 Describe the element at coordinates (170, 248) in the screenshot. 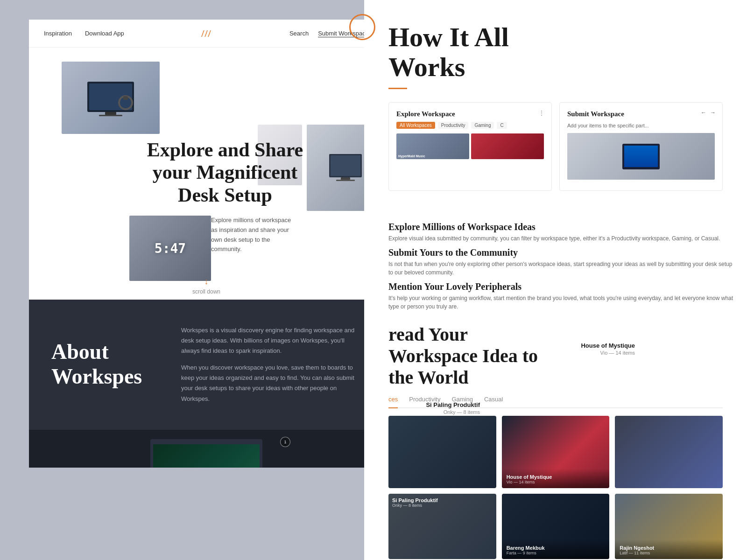

I see `hero-image-bottomleft: 5:47` at that location.